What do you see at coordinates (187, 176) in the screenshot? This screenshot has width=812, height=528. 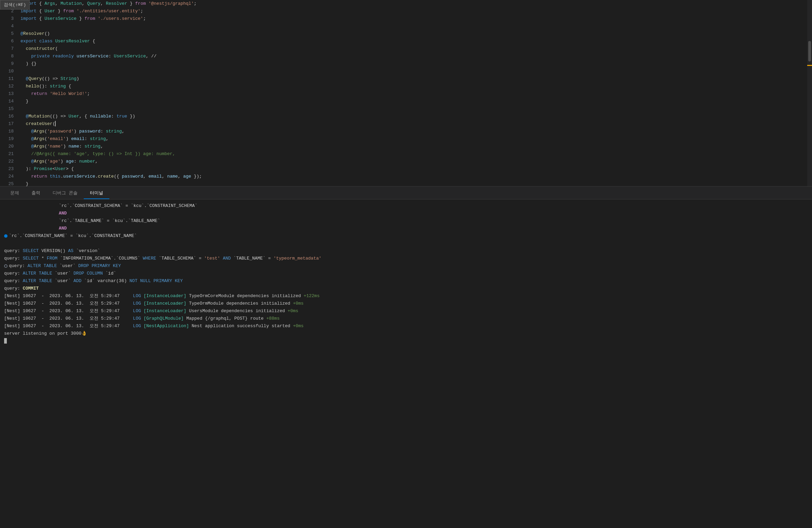 I see `token-param: age` at bounding box center [187, 176].